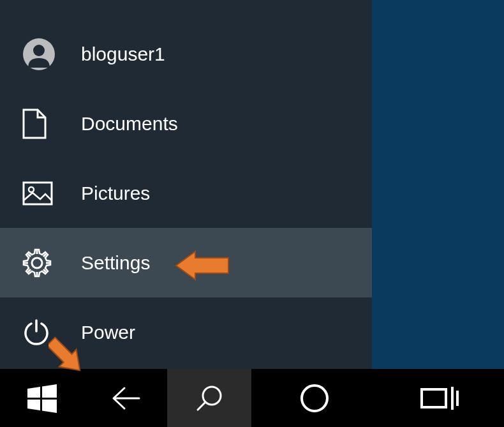  What do you see at coordinates (315, 398) in the screenshot?
I see `cortana-circle-icon` at bounding box center [315, 398].